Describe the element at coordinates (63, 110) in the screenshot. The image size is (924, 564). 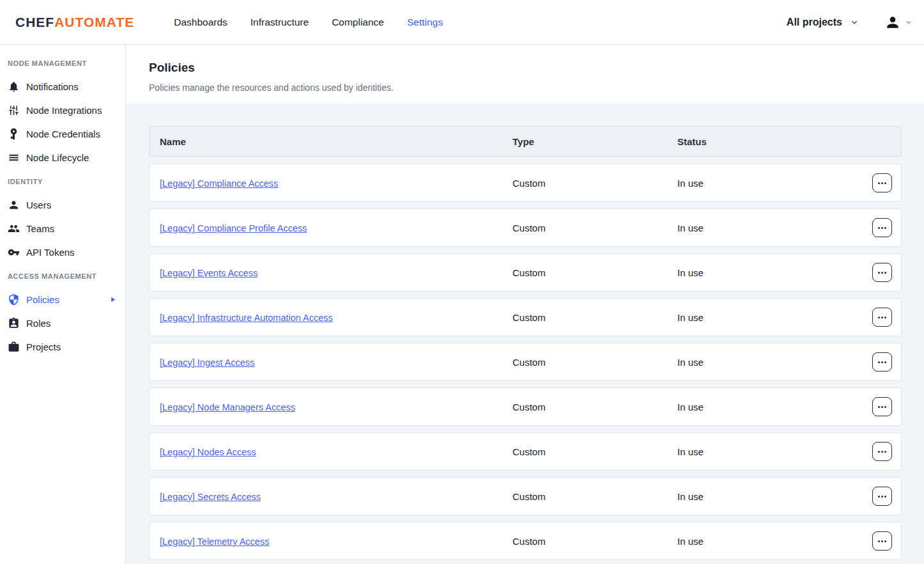
I see `sidebar-item-node-integrations: Node Integrations` at that location.